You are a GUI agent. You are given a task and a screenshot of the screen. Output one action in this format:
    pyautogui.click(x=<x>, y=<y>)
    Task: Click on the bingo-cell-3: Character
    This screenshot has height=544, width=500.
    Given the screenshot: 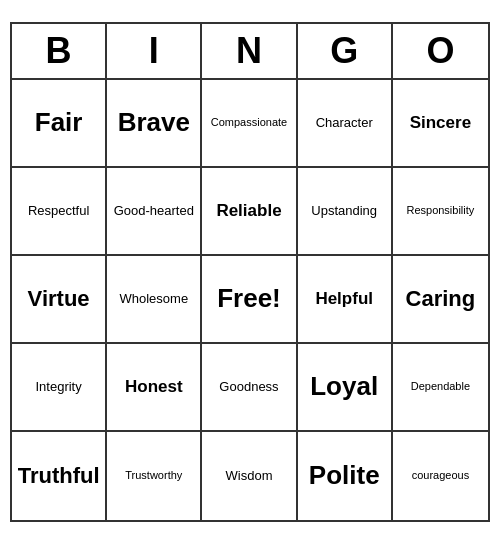 What is the action you would take?
    pyautogui.click(x=346, y=124)
    